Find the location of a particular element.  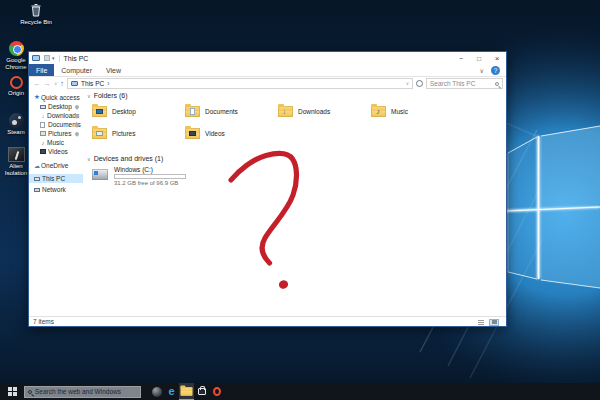

sidebar-item-label: This PC is located at coordinates (54, 178).